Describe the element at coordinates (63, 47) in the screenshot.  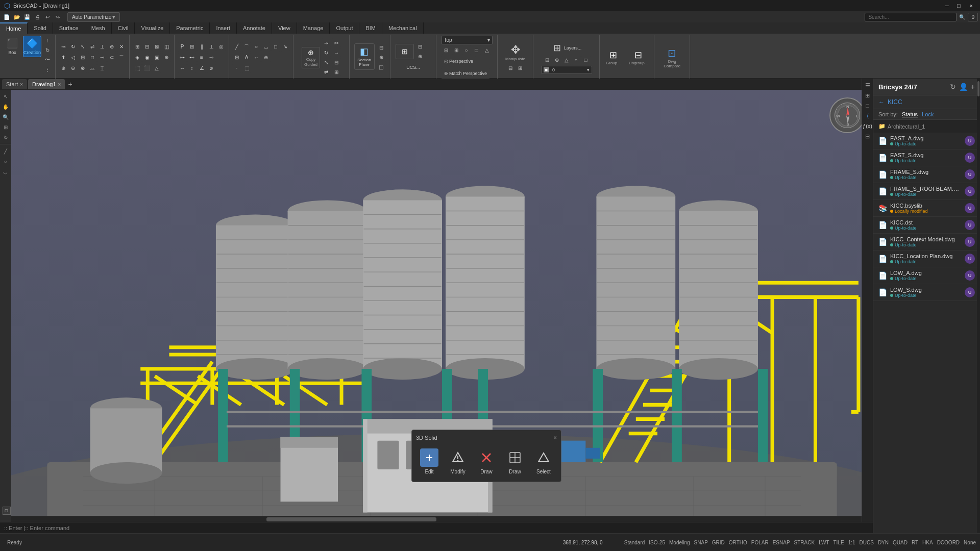
I see `dm-move: ⇥` at that location.